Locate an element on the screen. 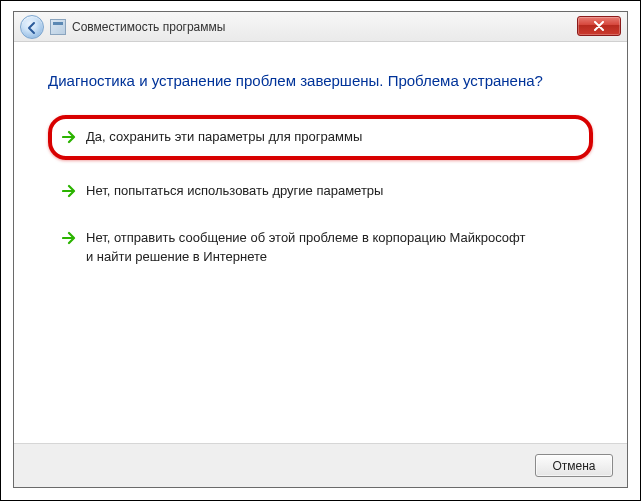  option-label: Нет, отправить сообщение об этой проблем… is located at coordinates (306, 248).